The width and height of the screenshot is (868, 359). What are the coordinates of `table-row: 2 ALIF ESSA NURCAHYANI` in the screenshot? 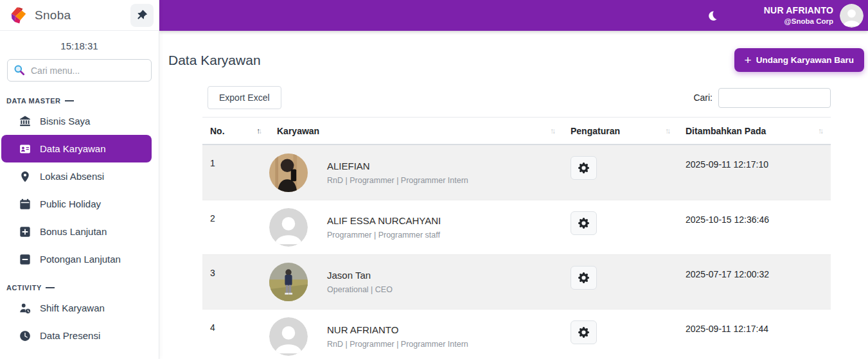 It's located at (517, 227).